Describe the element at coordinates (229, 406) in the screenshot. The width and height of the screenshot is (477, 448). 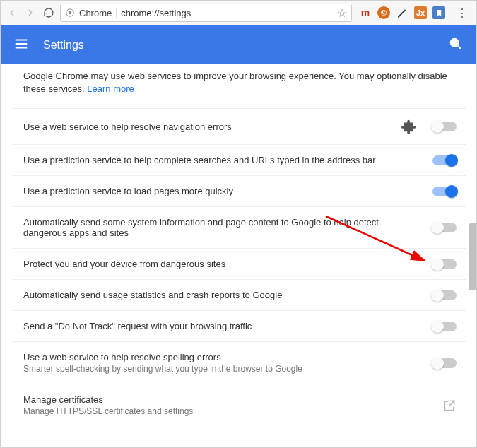
I see `setting-text: Manage certificates Manage HTTPS/SSL cer…` at that location.